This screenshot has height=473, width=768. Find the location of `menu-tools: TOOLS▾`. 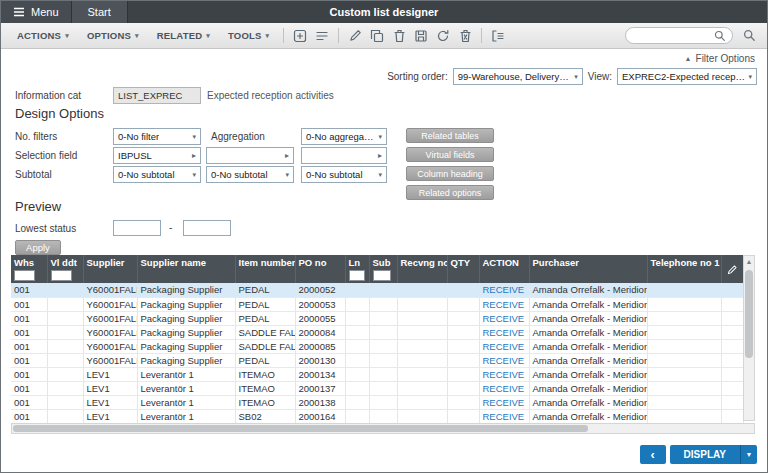

menu-tools: TOOLS▾ is located at coordinates (248, 36).